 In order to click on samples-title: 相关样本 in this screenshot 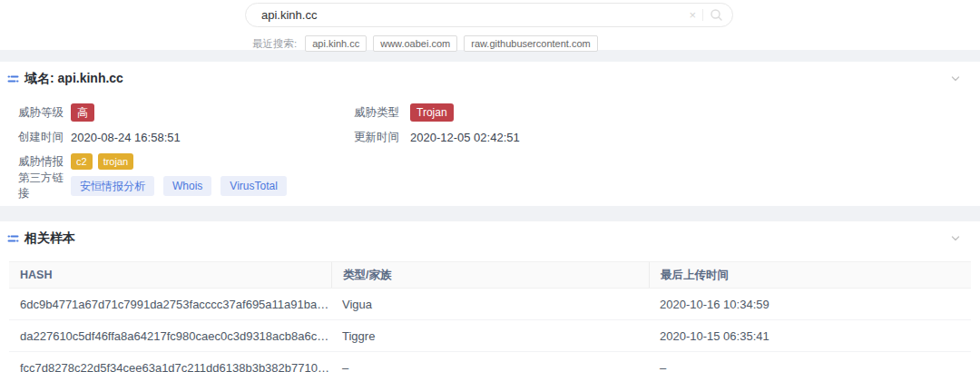, I will do `click(50, 239)`.